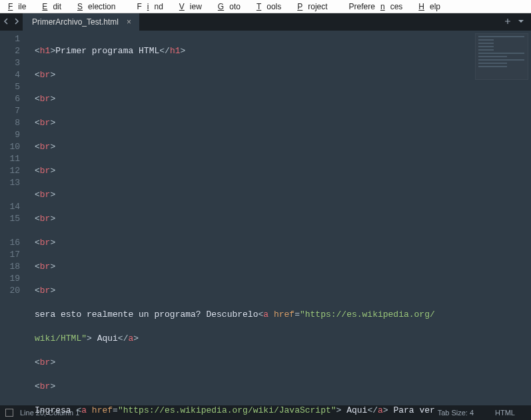 The height and width of the screenshot is (420, 531). I want to click on line-number: 19, so click(10, 279).